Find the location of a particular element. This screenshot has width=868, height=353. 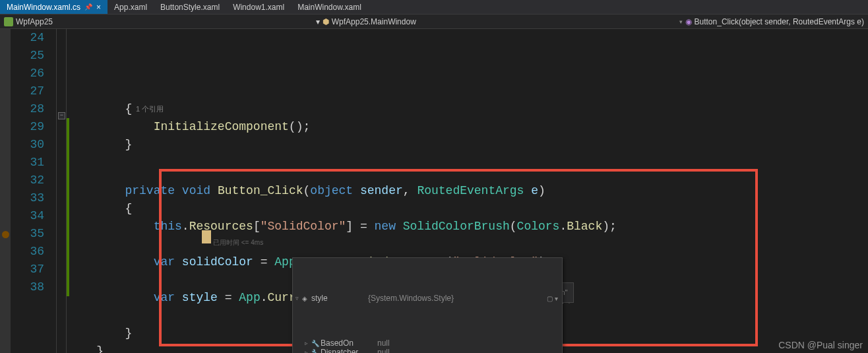

close-icon: × is located at coordinates (99, 7).